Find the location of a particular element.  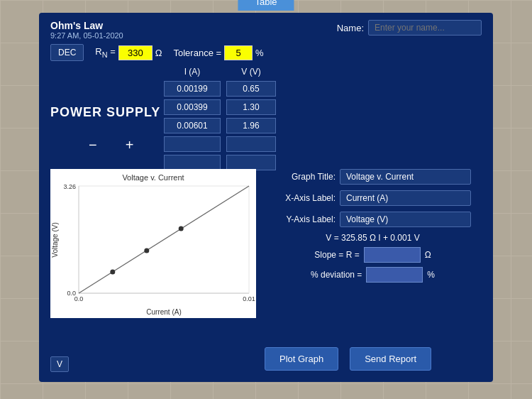

i-col-header: I (A) is located at coordinates (192, 72).